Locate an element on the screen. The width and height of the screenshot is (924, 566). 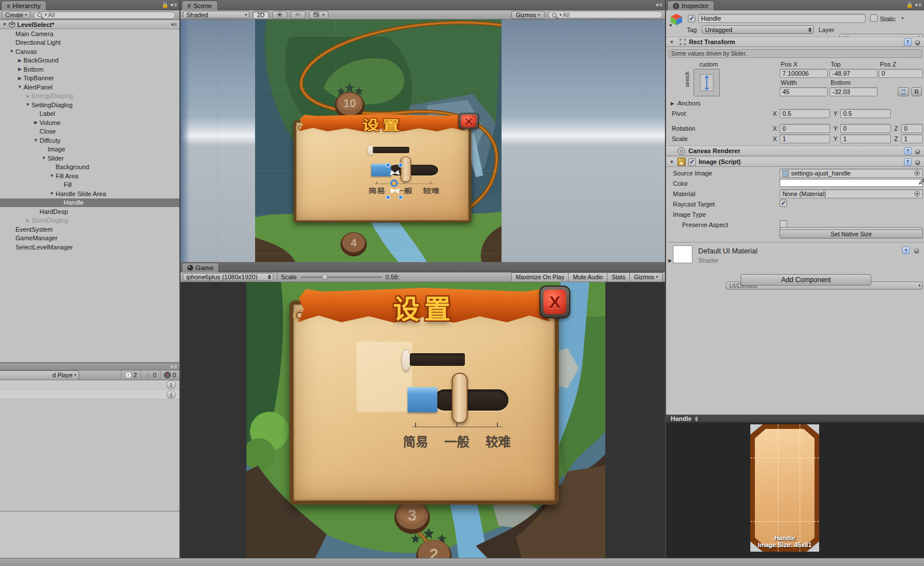
add-component-button: Add Component is located at coordinates (806, 280).